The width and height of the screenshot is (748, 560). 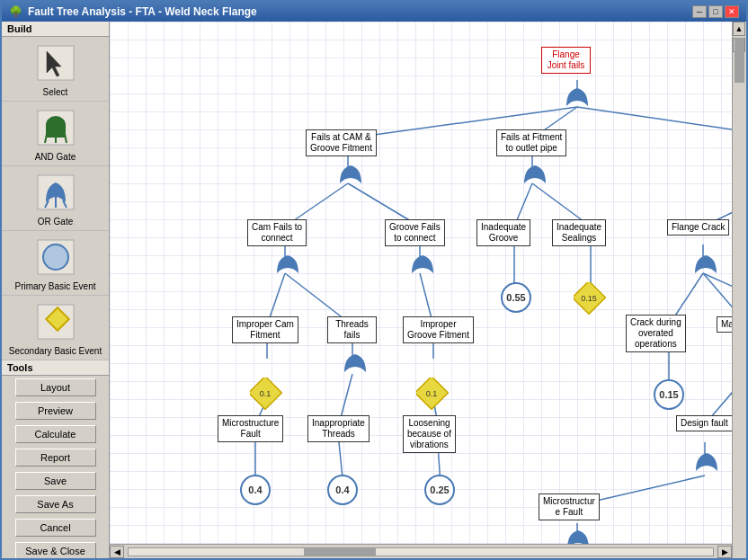 I want to click on node-cam-connect: Cam Fails toconnect, so click(x=277, y=233).